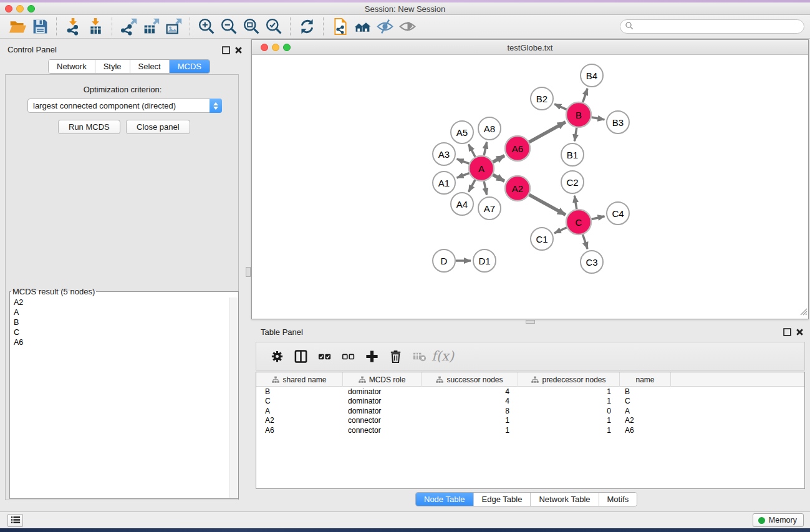  I want to click on export-network-button, so click(128, 27).